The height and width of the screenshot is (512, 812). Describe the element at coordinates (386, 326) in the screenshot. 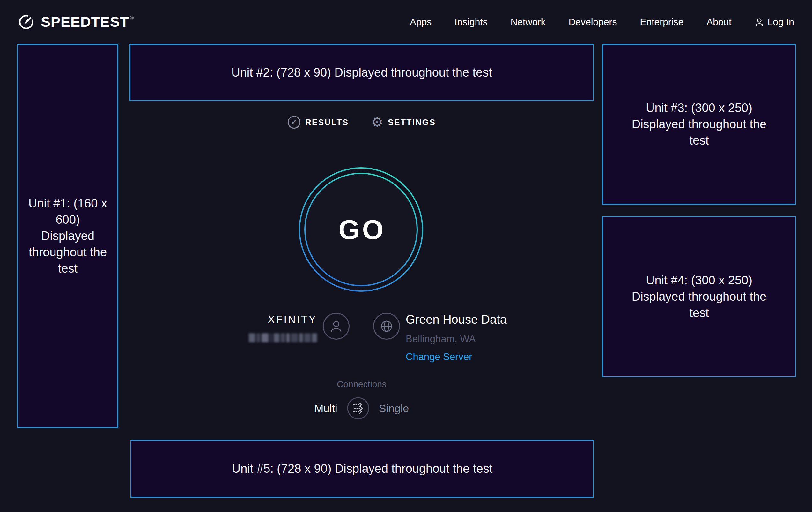

I see `server-globe-circle` at that location.